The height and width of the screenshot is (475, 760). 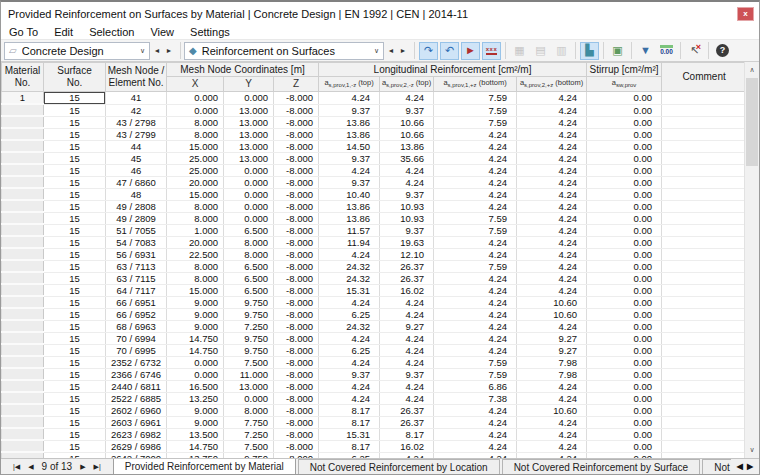 I want to click on cell: 1, so click(x=23, y=98).